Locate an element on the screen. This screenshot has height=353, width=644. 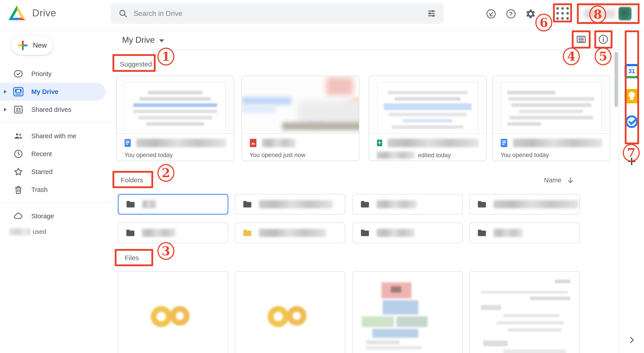
chevron-down-icon is located at coordinates (162, 41).